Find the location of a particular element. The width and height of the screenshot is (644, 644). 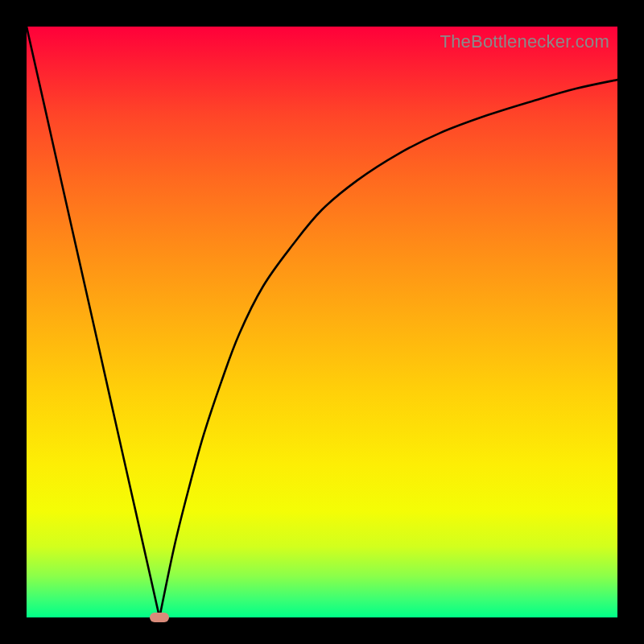

minimum-marker is located at coordinates (159, 617).